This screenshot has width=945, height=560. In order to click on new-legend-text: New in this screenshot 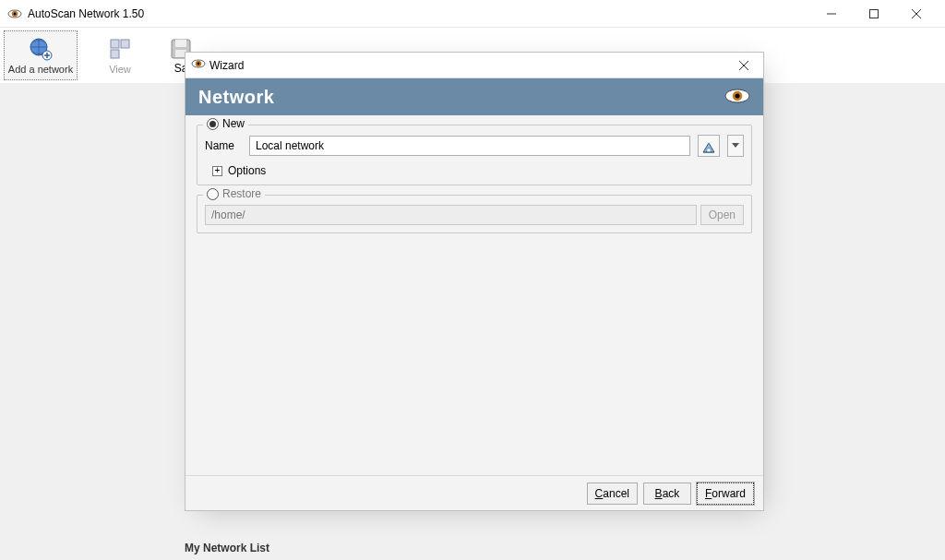, I will do `click(233, 124)`.